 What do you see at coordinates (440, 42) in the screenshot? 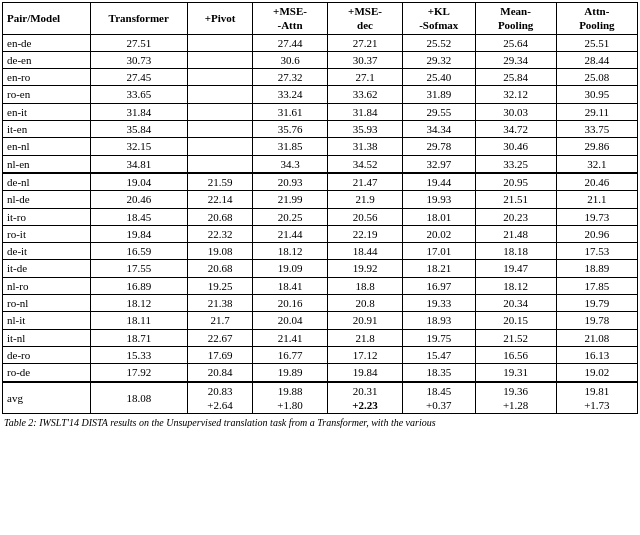
I see `cell-value: 25.52` at bounding box center [440, 42].